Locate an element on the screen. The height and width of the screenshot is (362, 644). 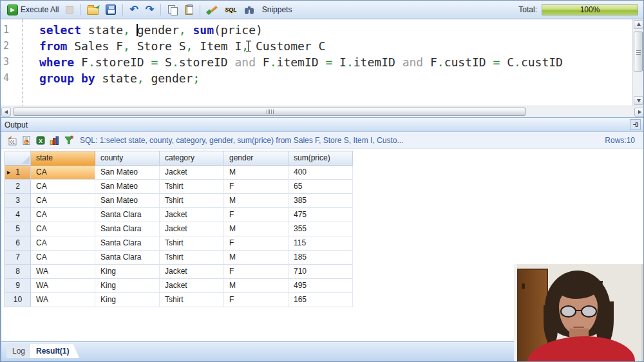
column-header-gender: gender is located at coordinates (256, 158).